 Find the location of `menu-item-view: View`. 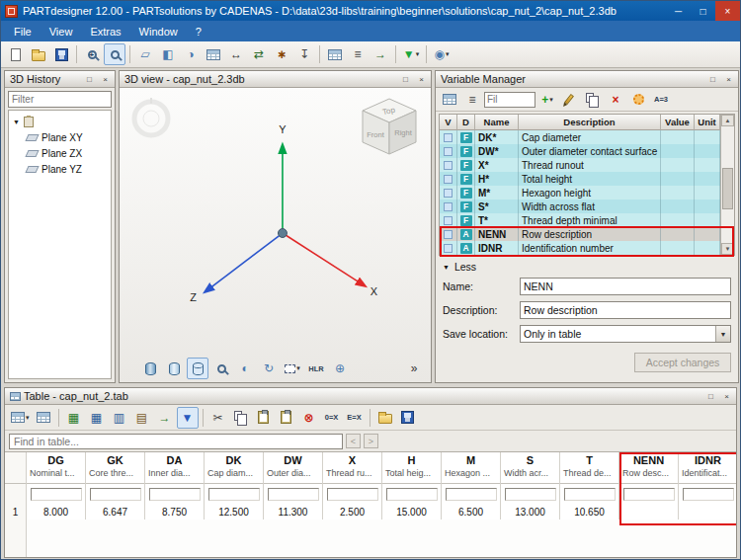

menu-item-view: View is located at coordinates (61, 32).